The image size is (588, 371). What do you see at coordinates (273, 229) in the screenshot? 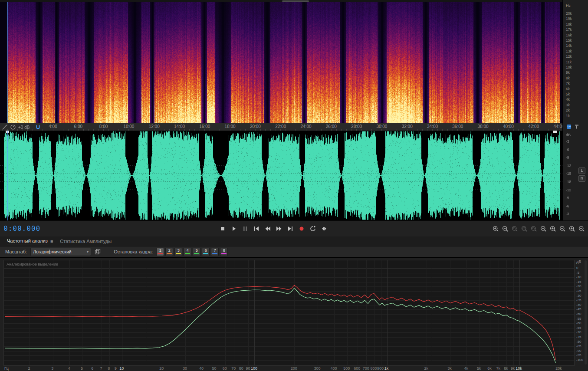
I see `transport-controls` at bounding box center [273, 229].